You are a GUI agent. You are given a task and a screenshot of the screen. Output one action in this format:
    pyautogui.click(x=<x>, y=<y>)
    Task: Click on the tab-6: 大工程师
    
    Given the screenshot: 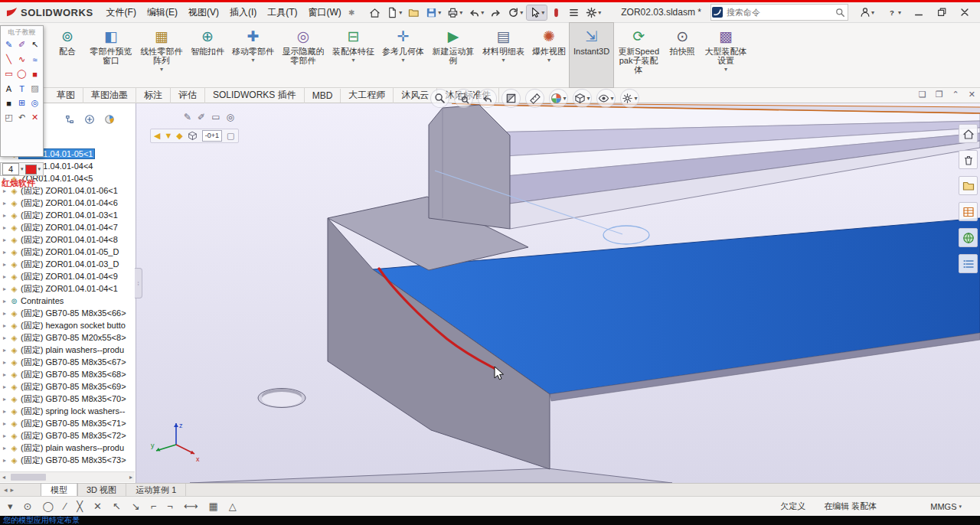 What is the action you would take?
    pyautogui.click(x=368, y=95)
    